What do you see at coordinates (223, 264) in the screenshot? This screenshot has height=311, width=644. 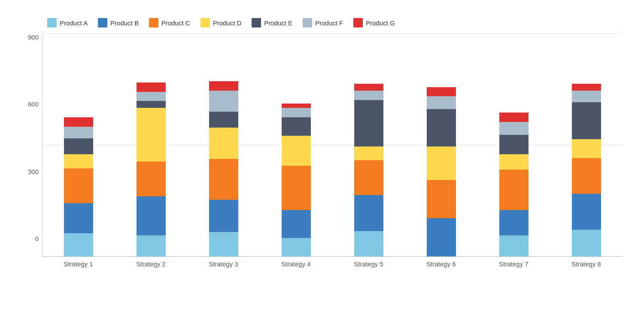 I see `x-label-3: Strategy 3` at bounding box center [223, 264].